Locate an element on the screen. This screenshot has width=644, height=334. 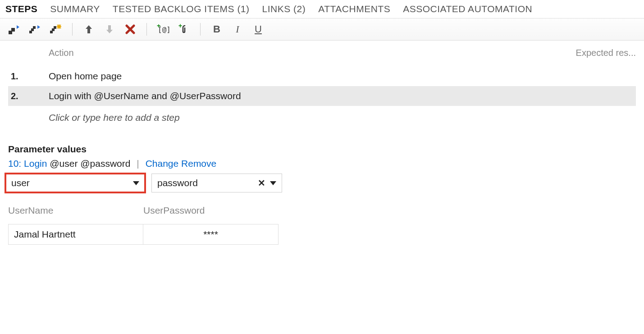
tab-summary: SUMMARY is located at coordinates (75, 9).